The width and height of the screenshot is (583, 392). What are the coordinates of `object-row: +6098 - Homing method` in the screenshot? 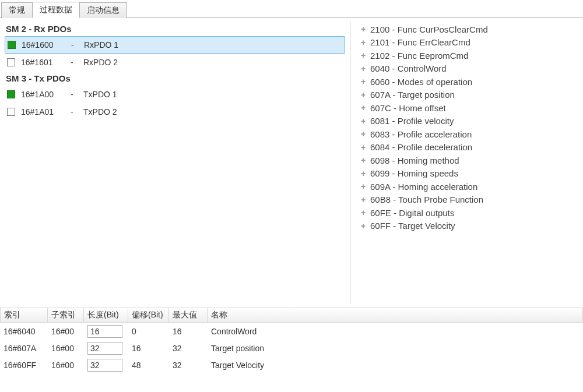 It's located at (468, 161).